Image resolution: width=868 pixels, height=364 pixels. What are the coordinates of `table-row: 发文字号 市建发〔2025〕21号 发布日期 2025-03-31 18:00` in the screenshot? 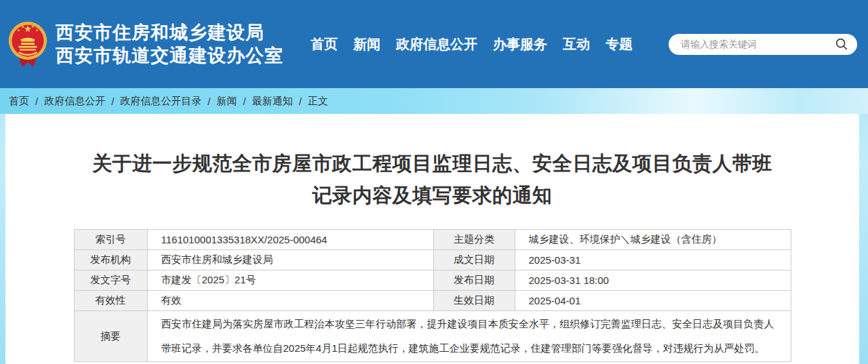 It's located at (433, 281).